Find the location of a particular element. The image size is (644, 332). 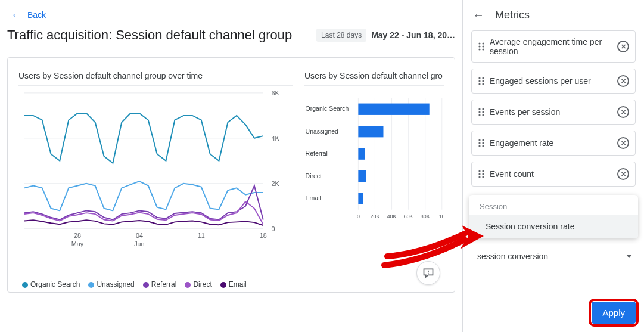

svg-text: Email is located at coordinates (313, 198).